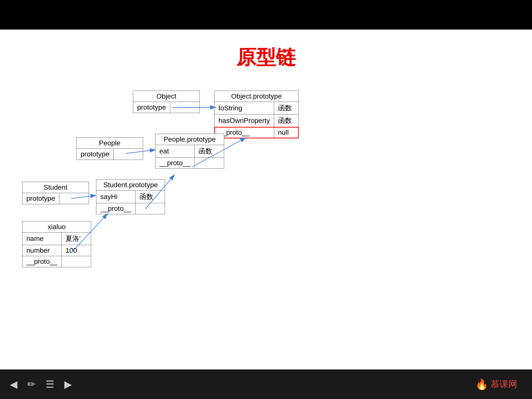  What do you see at coordinates (496, 384) in the screenshot?
I see `logo: 🔥 慕课网` at bounding box center [496, 384].